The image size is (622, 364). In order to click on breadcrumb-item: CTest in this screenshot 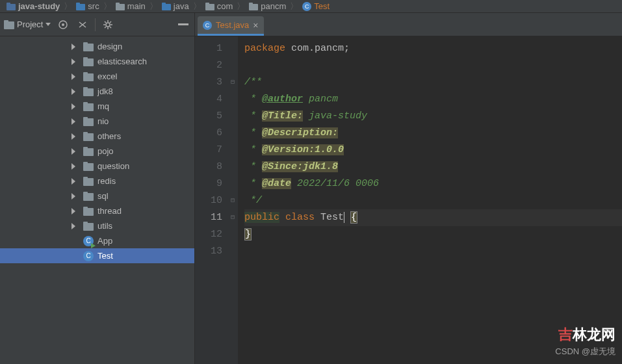, I will do `click(316, 6)`.